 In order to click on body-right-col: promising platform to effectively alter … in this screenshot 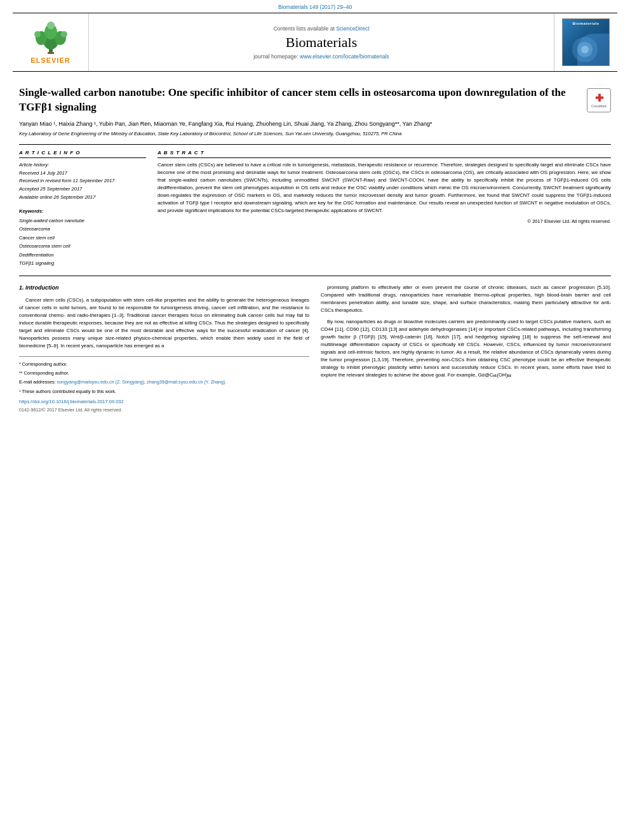, I will do `click(466, 349)`.